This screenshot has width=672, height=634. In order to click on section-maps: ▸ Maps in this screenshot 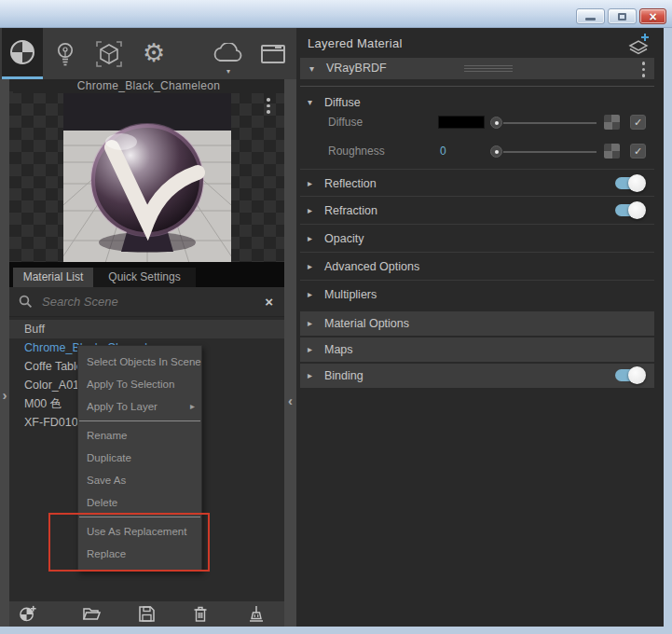, I will do `click(477, 350)`.